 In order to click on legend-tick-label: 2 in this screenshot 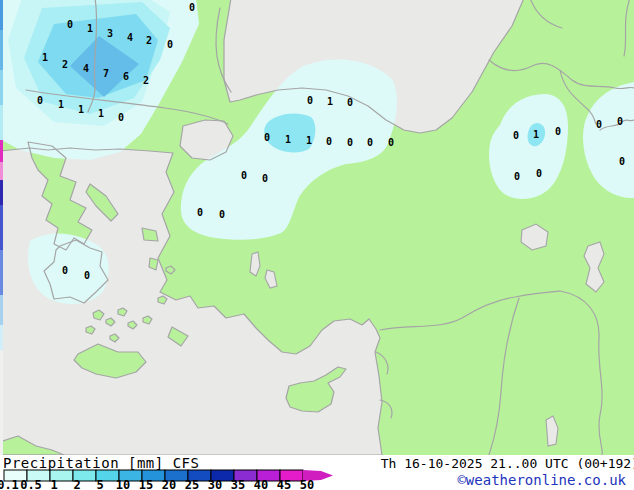, I will do `click(76, 484)`.